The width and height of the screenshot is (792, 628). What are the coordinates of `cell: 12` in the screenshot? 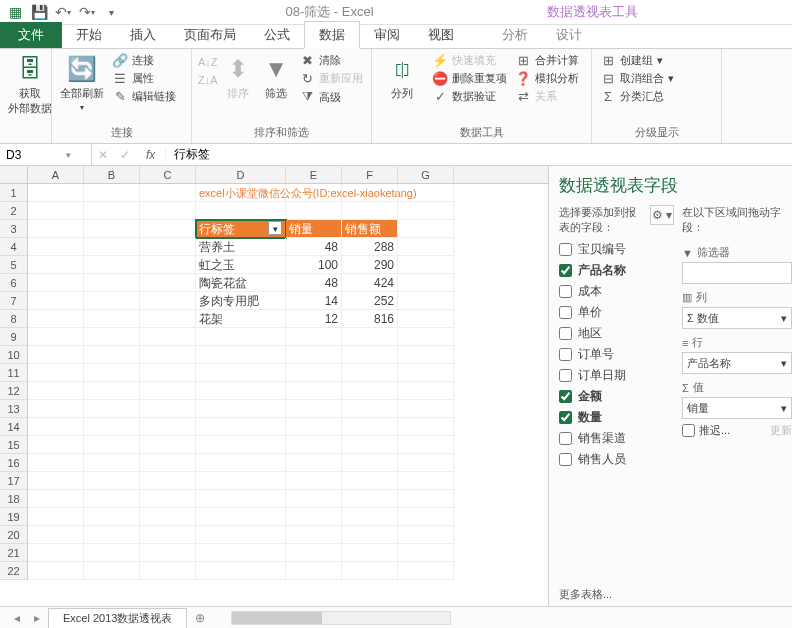 It's located at (314, 319).